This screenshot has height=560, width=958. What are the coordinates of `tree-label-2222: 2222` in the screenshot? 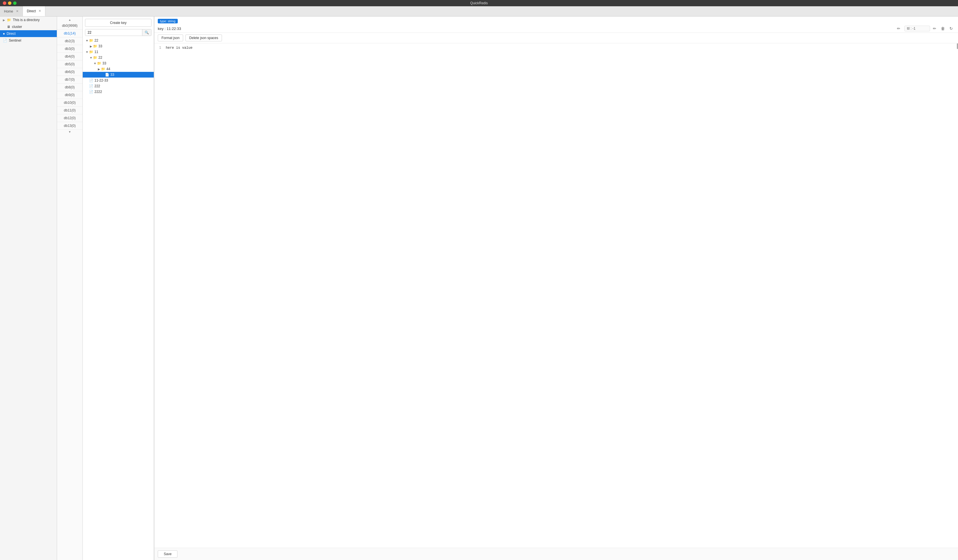 It's located at (98, 92).